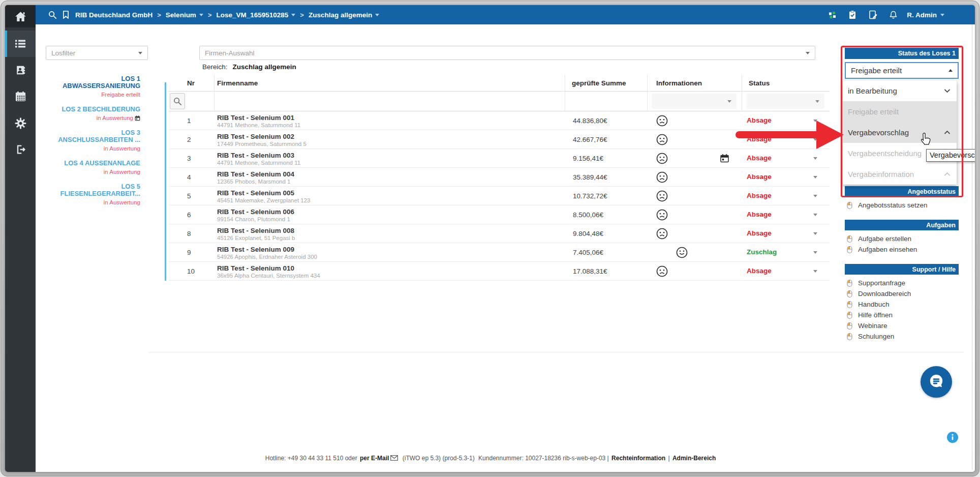 The height and width of the screenshot is (477, 980). Describe the element at coordinates (900, 132) in the screenshot. I see `dropdown-option: Vergabevorschlag` at that location.